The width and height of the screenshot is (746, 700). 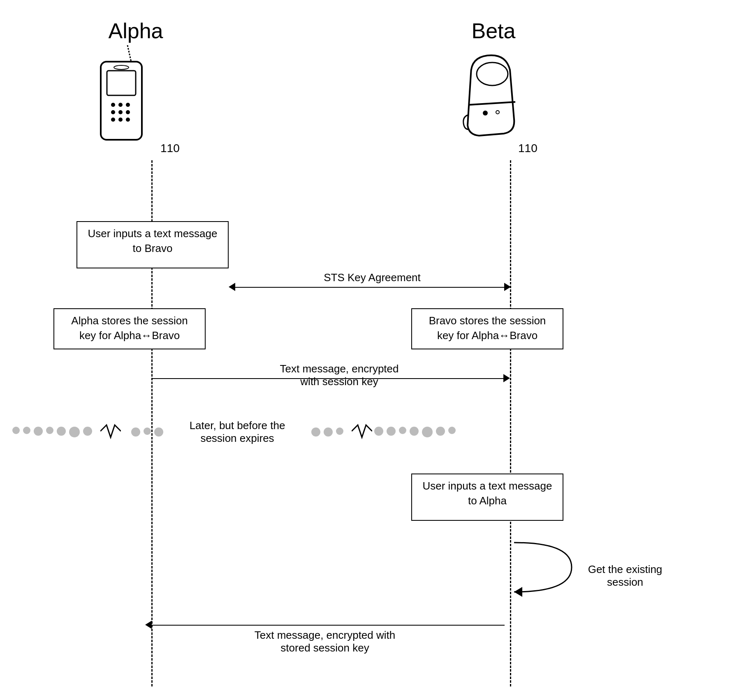 I want to click on time-break-row: Later, but before thesession expires, so click(x=373, y=432).